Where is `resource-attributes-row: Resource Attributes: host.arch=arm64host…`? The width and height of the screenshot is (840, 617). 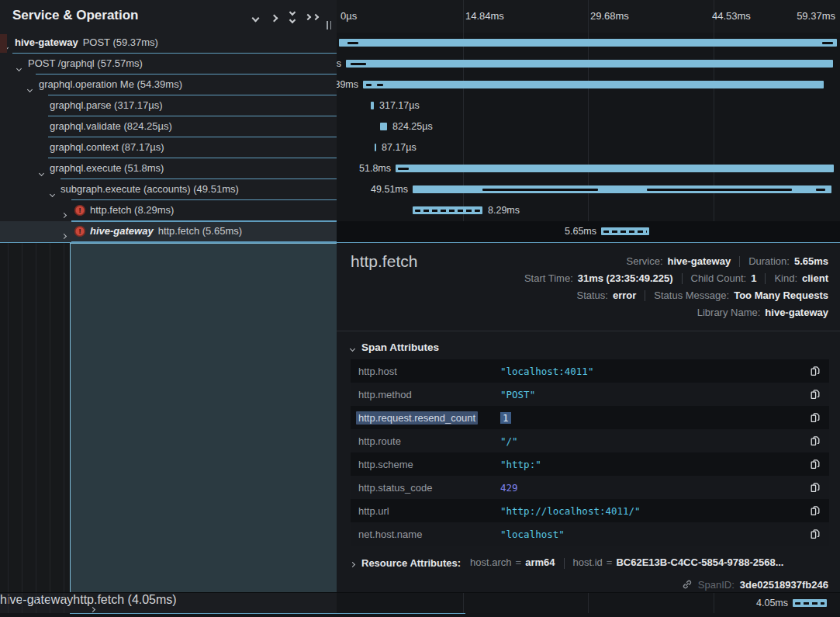 resource-attributes-row: Resource Attributes: host.arch=arm64host… is located at coordinates (567, 563).